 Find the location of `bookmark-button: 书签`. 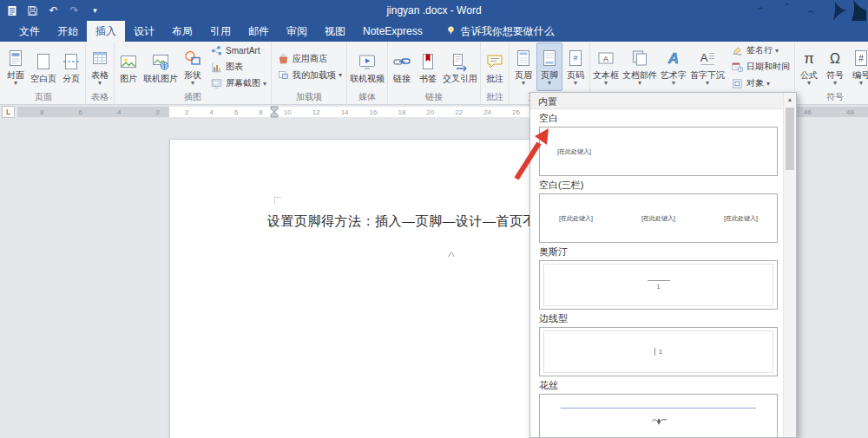

bookmark-button: 书签 is located at coordinates (428, 67).